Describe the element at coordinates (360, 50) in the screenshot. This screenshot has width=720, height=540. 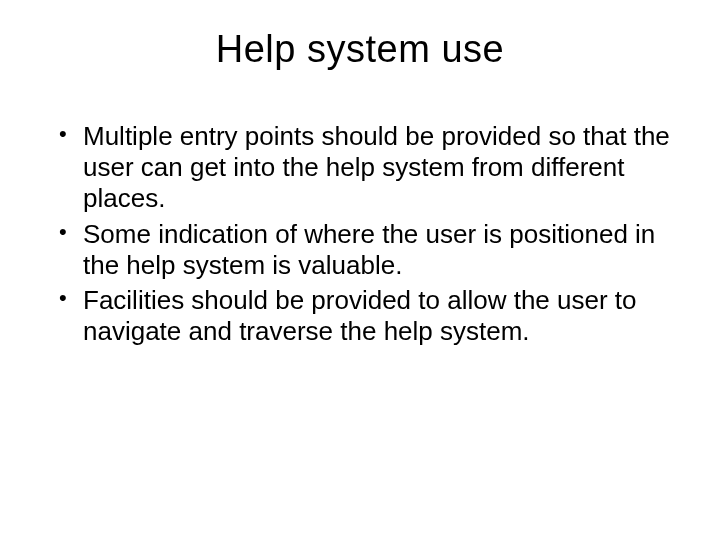
I see `slide-title: Help system use` at that location.